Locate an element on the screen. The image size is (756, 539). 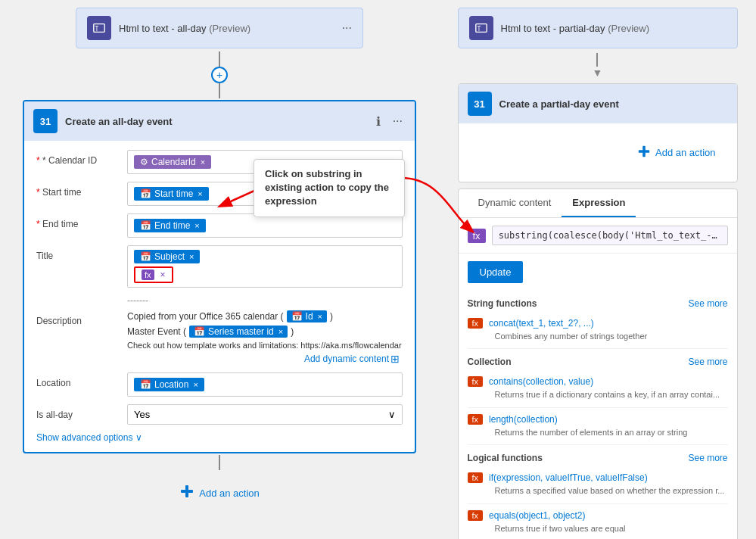
series-master-tag: 📅 Series master id × is located at coordinates (238, 332).